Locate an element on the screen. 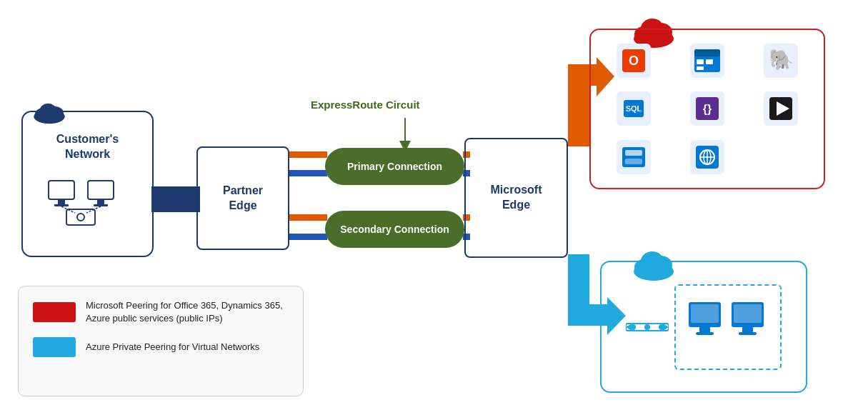  storage-icon is located at coordinates (634, 157).